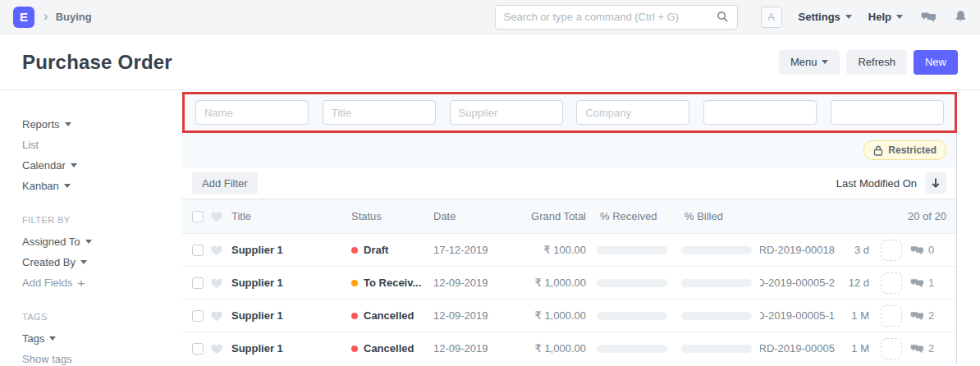 The image size is (980, 366). Describe the element at coordinates (392, 315) in the screenshot. I see `row-status: Cancelled` at that location.